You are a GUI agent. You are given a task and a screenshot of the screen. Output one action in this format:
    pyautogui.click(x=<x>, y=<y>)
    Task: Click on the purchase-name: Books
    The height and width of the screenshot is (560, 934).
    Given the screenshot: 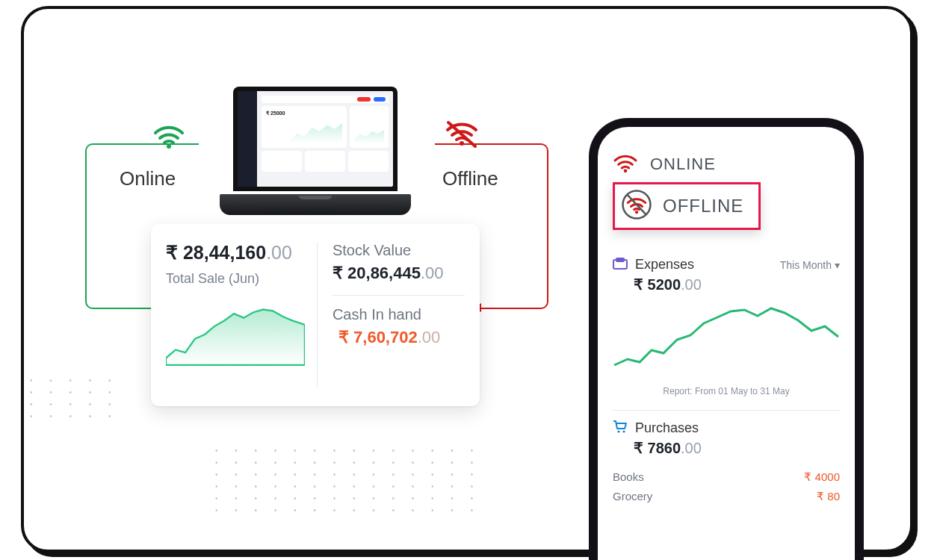 What is the action you would take?
    pyautogui.click(x=628, y=477)
    